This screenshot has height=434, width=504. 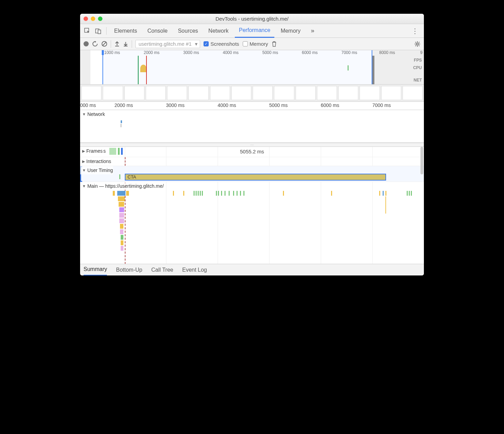 What do you see at coordinates (97, 170) in the screenshot?
I see `user-timing-header: ▼User Timing` at bounding box center [97, 170].